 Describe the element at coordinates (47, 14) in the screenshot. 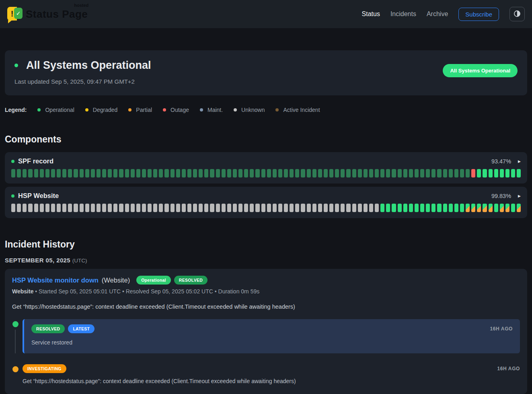

I see `brand-logo: ! ✓ Status Page hosted` at that location.